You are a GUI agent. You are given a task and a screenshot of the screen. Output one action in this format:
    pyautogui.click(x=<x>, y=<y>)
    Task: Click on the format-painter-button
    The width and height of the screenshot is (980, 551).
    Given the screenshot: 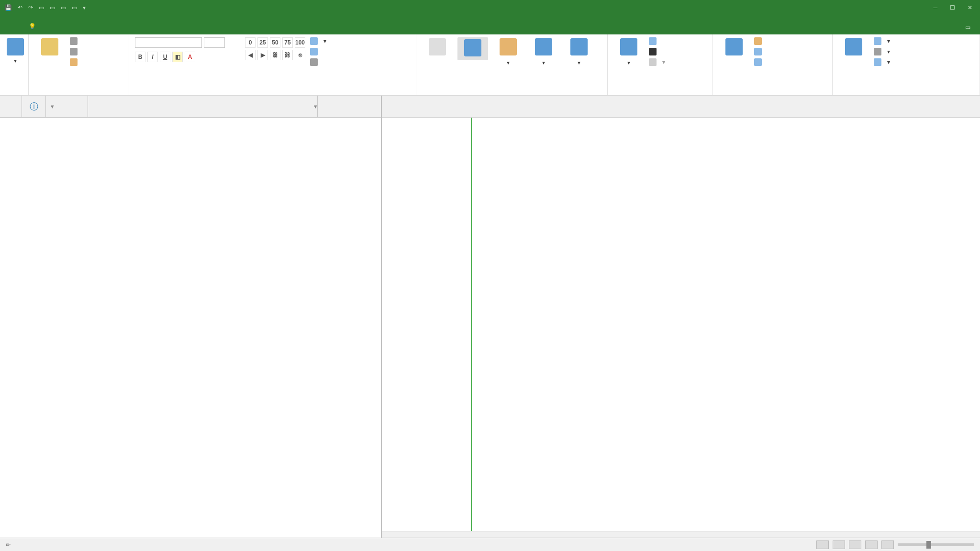 What is the action you would take?
    pyautogui.click(x=75, y=62)
    